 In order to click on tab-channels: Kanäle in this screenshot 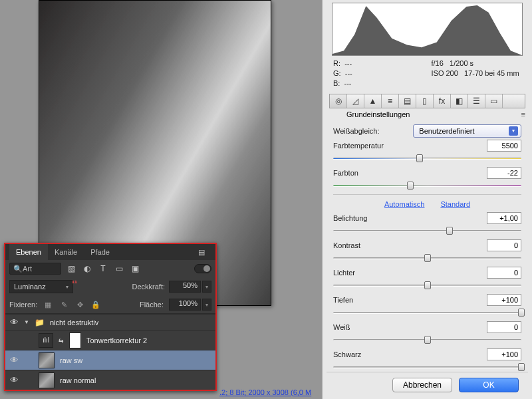, I will do `click(66, 252)`.